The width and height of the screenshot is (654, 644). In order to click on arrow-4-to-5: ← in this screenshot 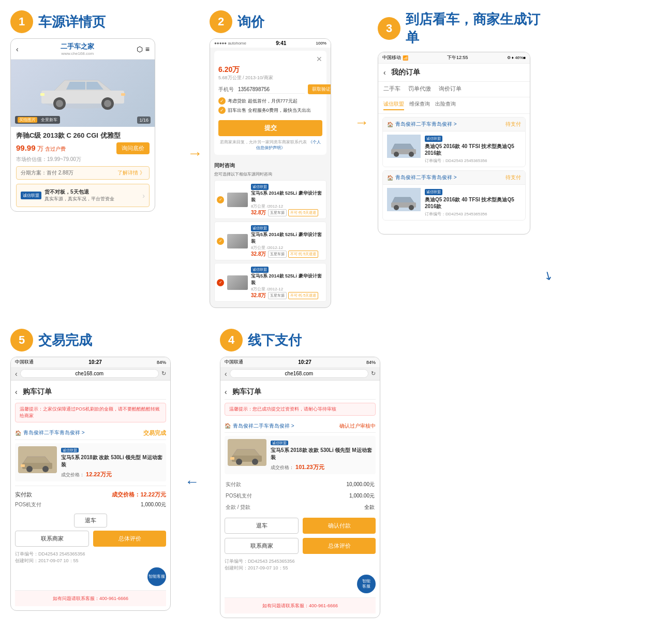, I will do `click(192, 482)`.